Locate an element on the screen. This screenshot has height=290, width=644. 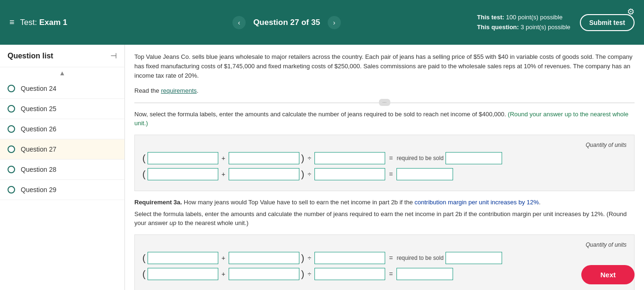
header-left: ≡ Test: Exam 1 is located at coordinates (57, 23).